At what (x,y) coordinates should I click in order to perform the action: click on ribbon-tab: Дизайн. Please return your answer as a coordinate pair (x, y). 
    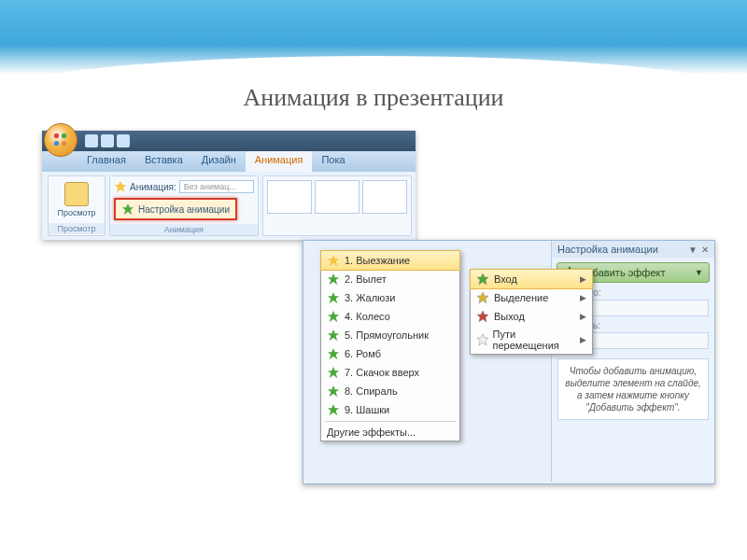
    Looking at the image, I should click on (218, 161).